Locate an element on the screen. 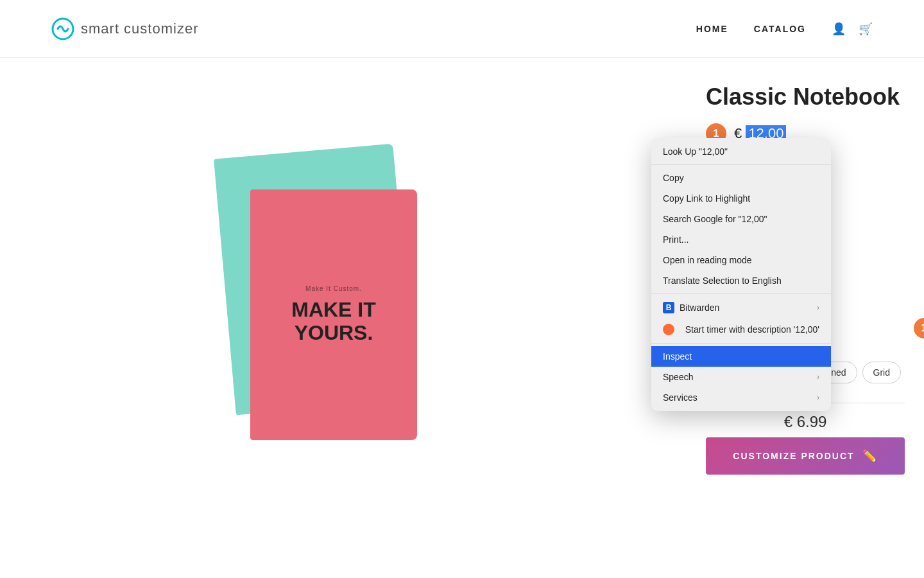 The height and width of the screenshot is (578, 924). ctx-translate: Translate Selection to English is located at coordinates (741, 281).